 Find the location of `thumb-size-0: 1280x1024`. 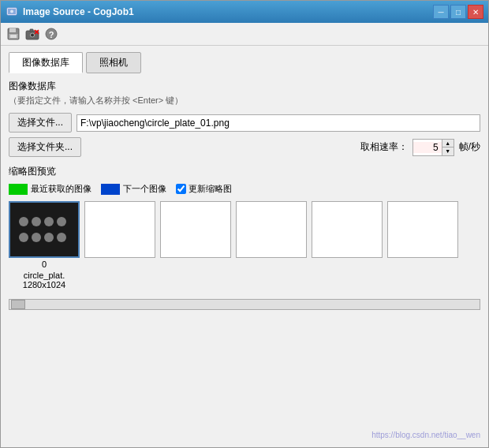

thumb-size-0: 1280x1024 is located at coordinates (44, 285).